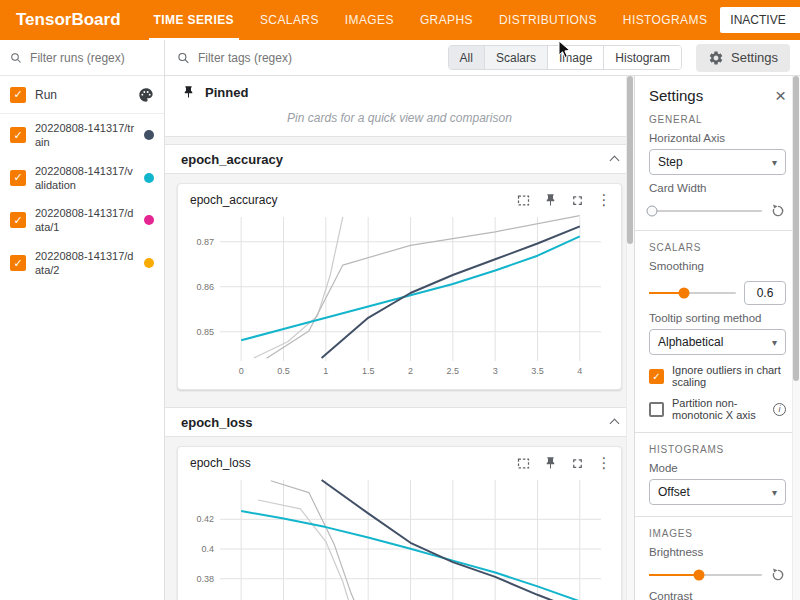 The width and height of the screenshot is (800, 600). I want to click on filter-histogram-button: Histogram, so click(642, 58).